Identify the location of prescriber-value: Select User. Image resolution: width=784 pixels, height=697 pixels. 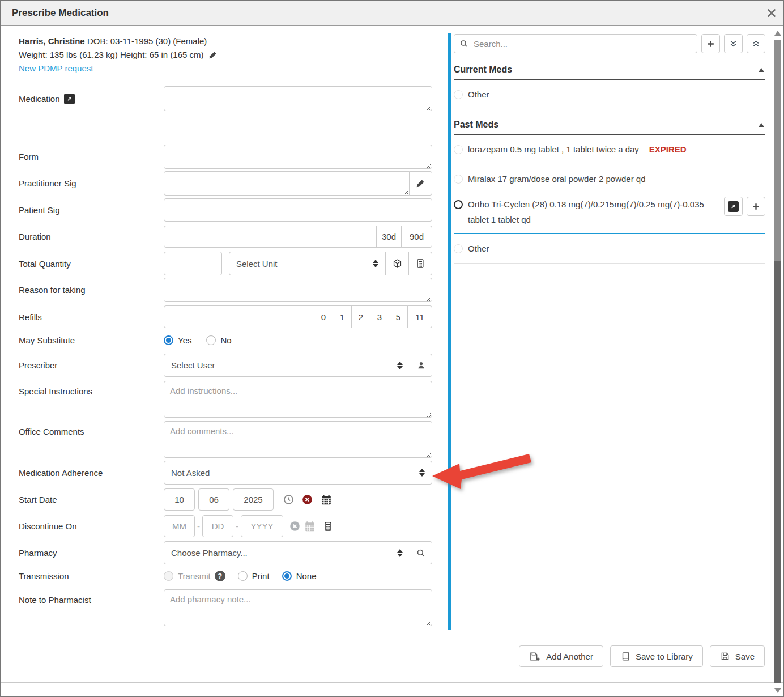
(193, 365).